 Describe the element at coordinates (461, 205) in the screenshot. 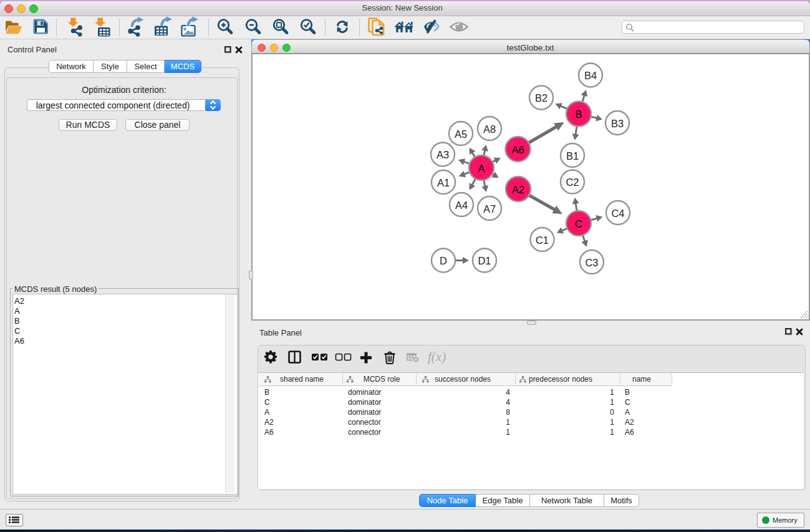

I see `svg-text: A4` at that location.